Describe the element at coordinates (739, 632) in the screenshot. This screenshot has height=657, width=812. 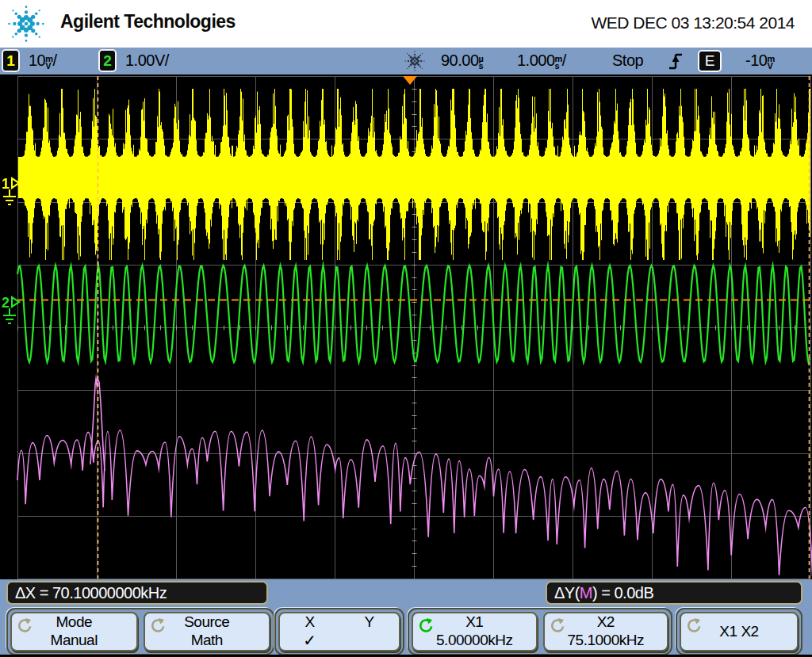
I see `softkey-x1-x2-linked: X1 X2` at that location.